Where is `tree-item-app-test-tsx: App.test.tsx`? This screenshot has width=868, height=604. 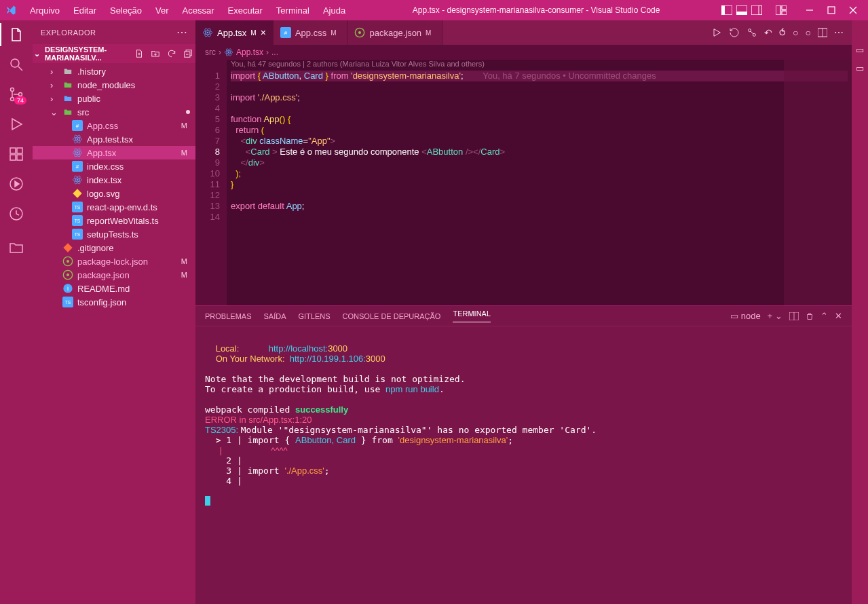 tree-item-app-test-tsx: App.test.tsx is located at coordinates (114, 139).